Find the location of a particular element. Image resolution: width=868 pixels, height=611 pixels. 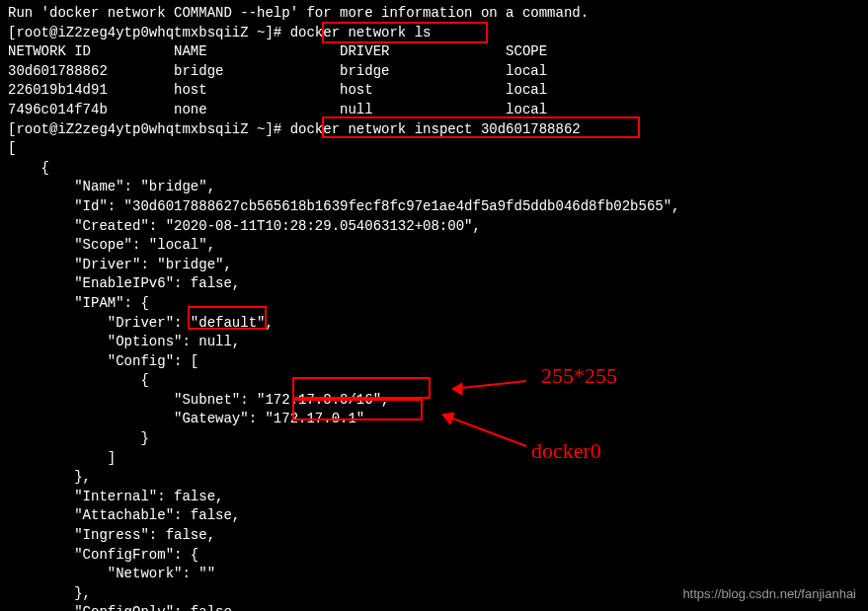

highlight-box-cmd2 is located at coordinates (481, 127).